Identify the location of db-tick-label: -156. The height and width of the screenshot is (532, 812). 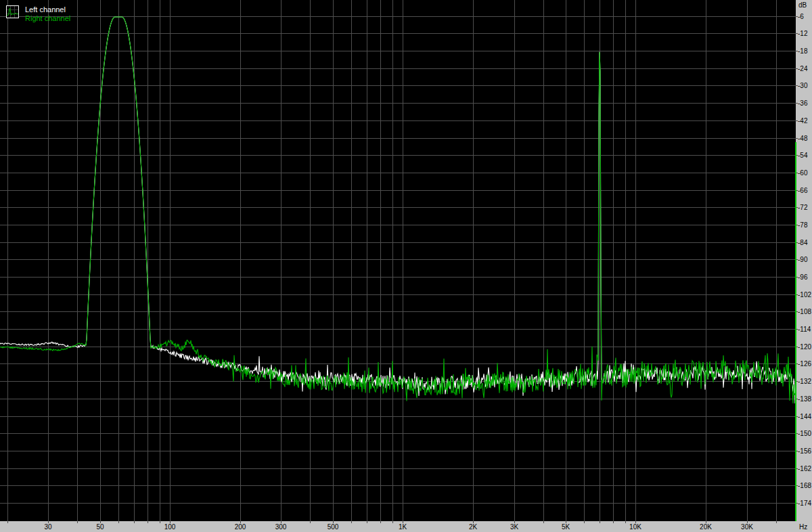
(805, 451).